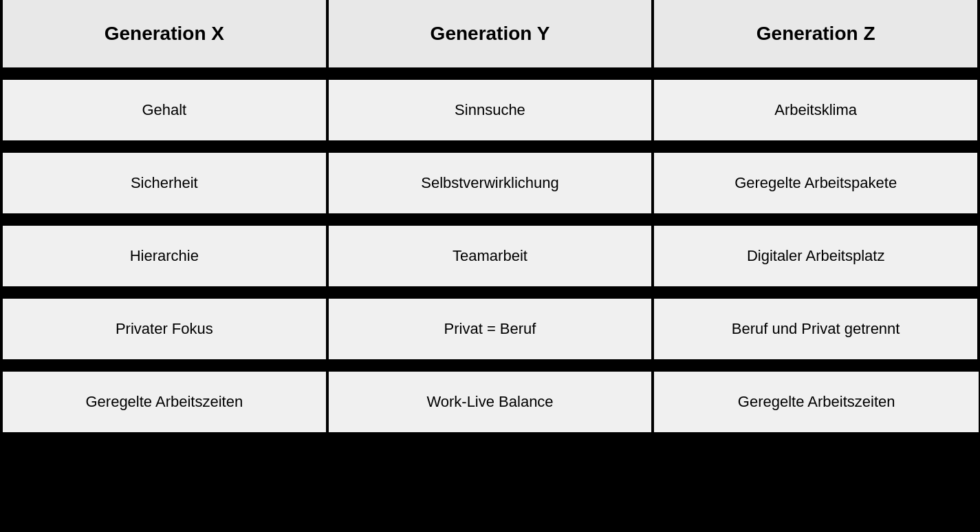  What do you see at coordinates (816, 256) in the screenshot?
I see `cell-gen-z-row3-text: Digitaler Arbeitsplatz` at bounding box center [816, 256].